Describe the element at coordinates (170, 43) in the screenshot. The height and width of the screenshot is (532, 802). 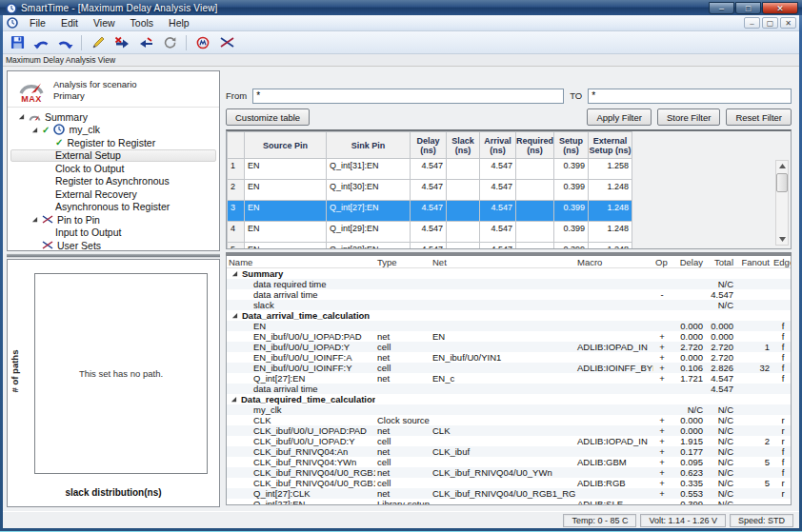
I see `recalculate-icon` at that location.